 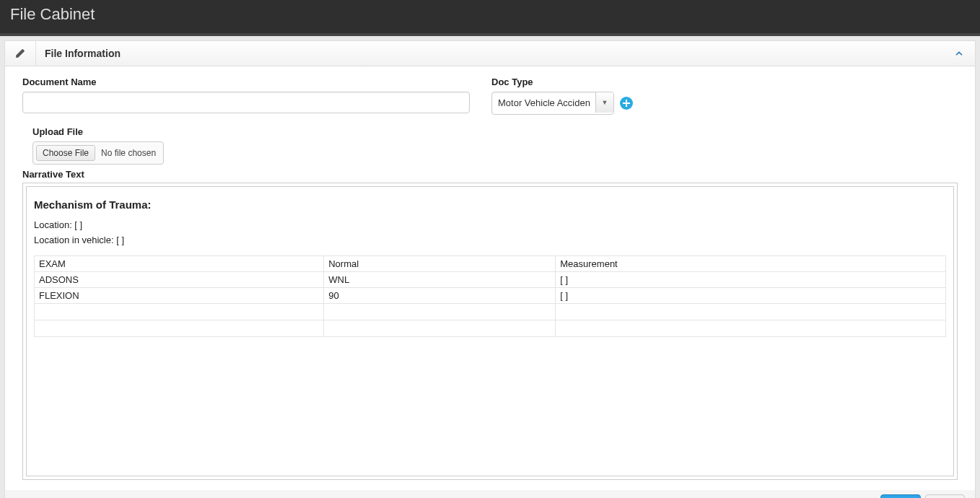 What do you see at coordinates (179, 296) in the screenshot?
I see `table-cell: FLEXION` at bounding box center [179, 296].